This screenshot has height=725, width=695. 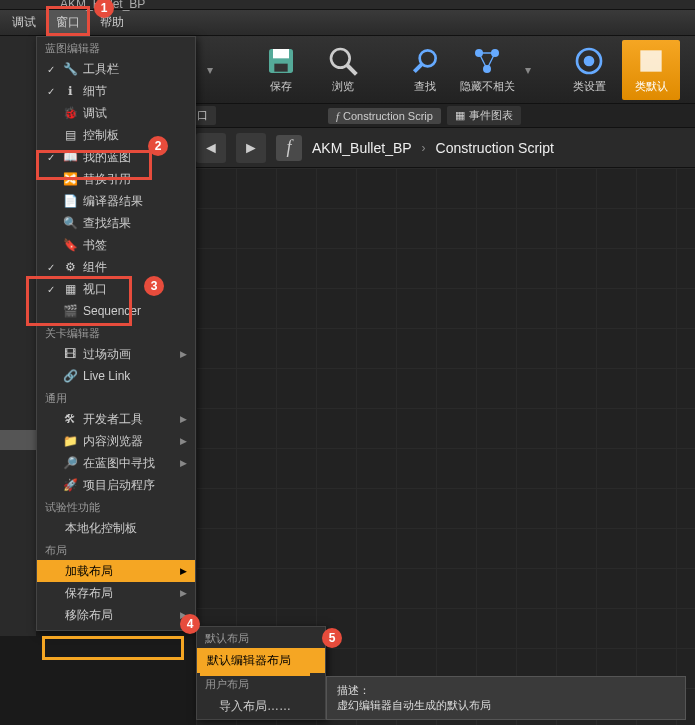 What do you see at coordinates (70, 289) in the screenshot?
I see `viewport-icon: ▦` at bounding box center [70, 289].